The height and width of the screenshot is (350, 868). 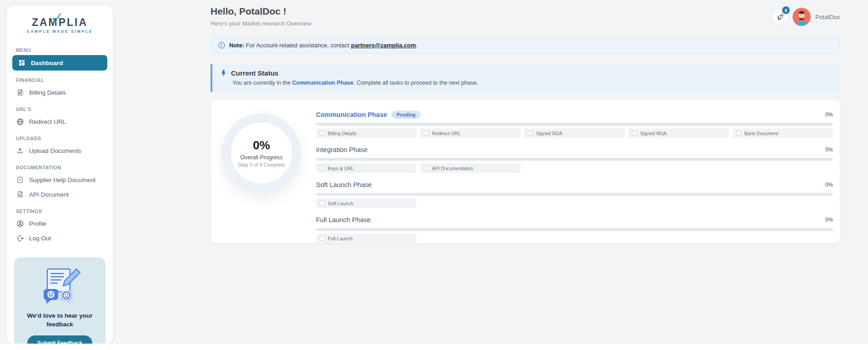 I want to click on sidebar-item-supplier-help-document: ? Supplier Help Document, so click(x=60, y=180).